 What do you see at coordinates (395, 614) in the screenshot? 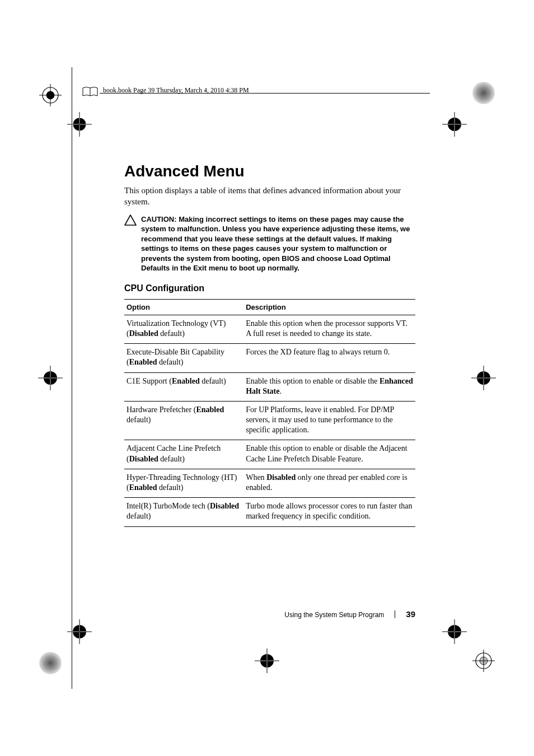
I see `footer-divider` at bounding box center [395, 614].